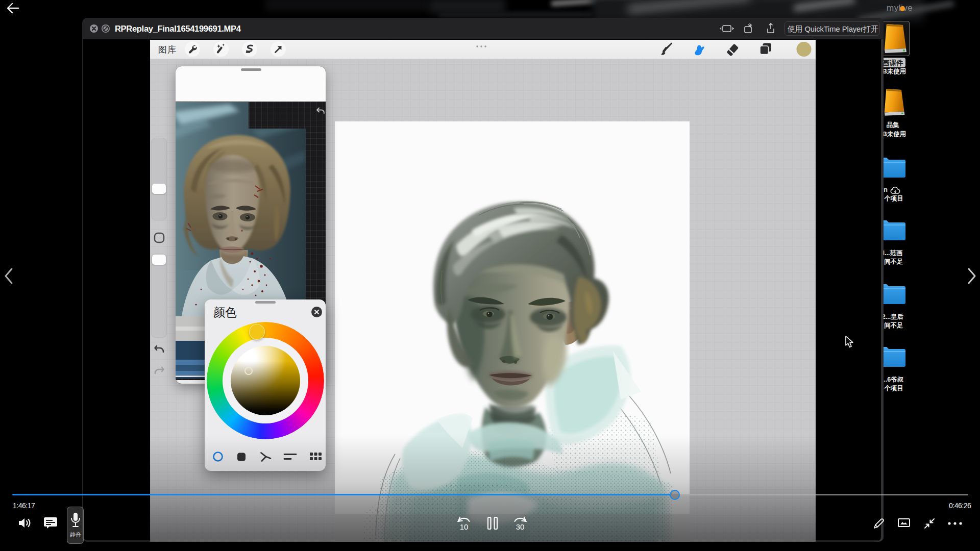 This screenshot has width=980, height=551. Describe the element at coordinates (464, 527) in the screenshot. I see `svg-text: 10` at that location.